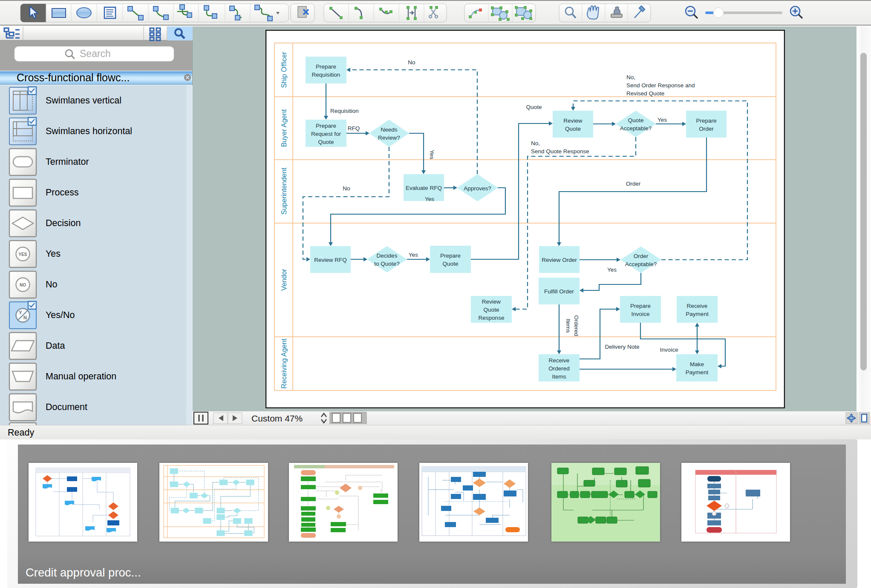 Image resolution: width=871 pixels, height=588 pixels. Describe the element at coordinates (284, 70) in the screenshot. I see `svg-text: Ship Officer` at that location.